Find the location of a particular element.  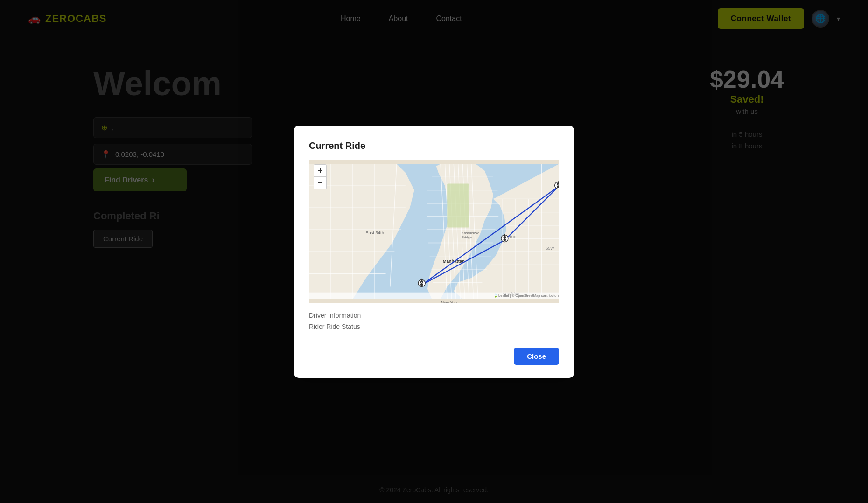

map-svg: East 34th New York Brooklyn Manhattan Br… is located at coordinates (434, 231).